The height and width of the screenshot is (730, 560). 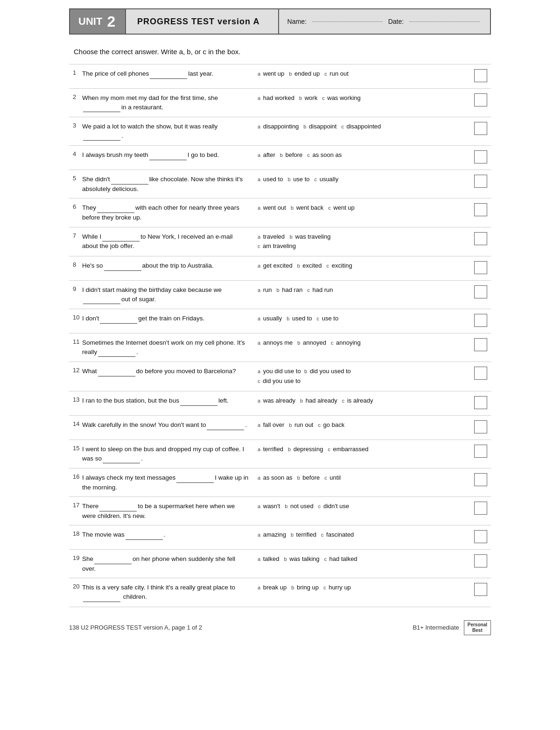 I want to click on option-item: a break up, so click(x=272, y=588).